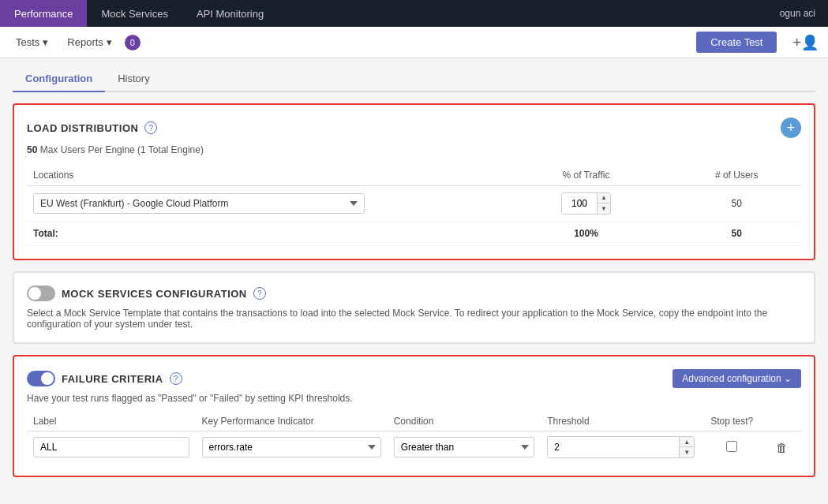 This screenshot has height=504, width=828. Describe the element at coordinates (797, 13) in the screenshot. I see `user-label: ogun aci` at that location.